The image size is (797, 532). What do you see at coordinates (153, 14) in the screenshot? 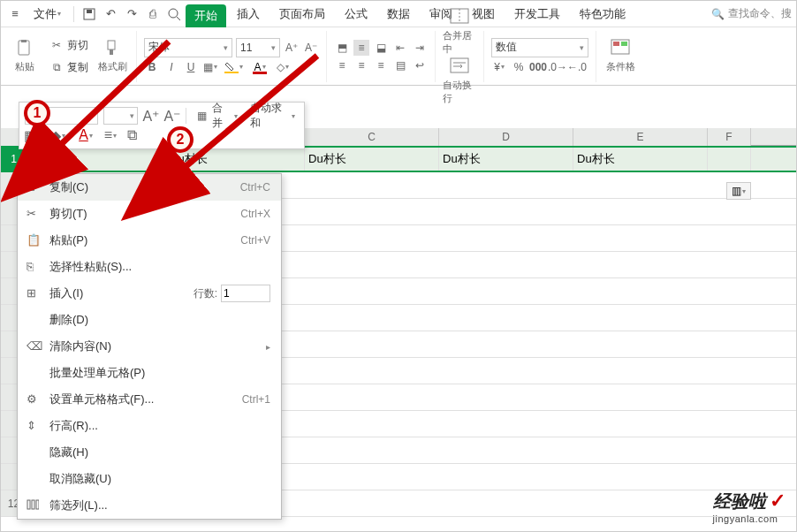
I see `print-icon: ⎙` at bounding box center [153, 14].